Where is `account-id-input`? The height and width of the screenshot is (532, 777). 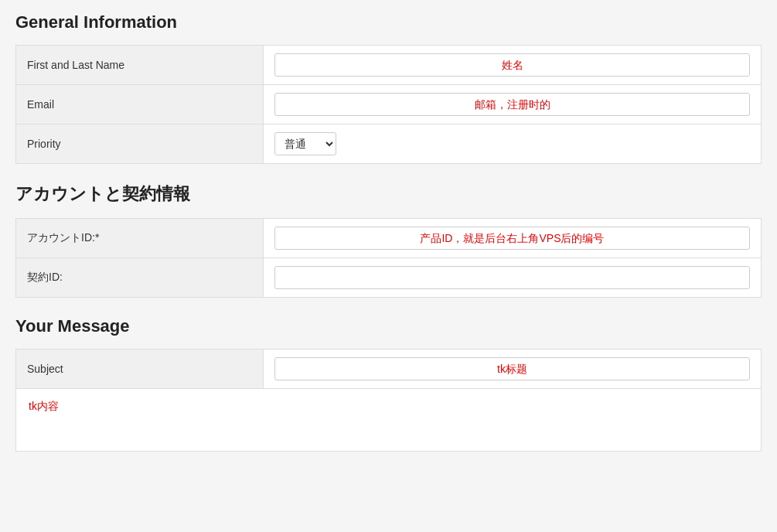
account-id-input is located at coordinates (512, 238).